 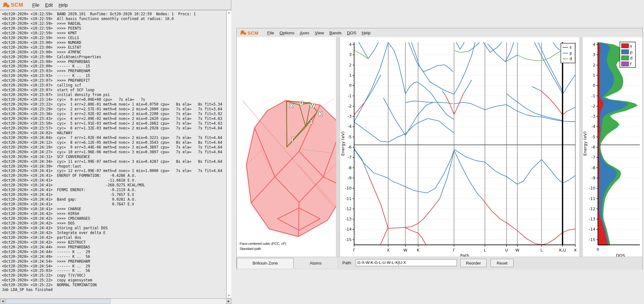 What do you see at coordinates (598, 249) in the screenshot?
I see `x-zero-label: 0` at bounding box center [598, 249].